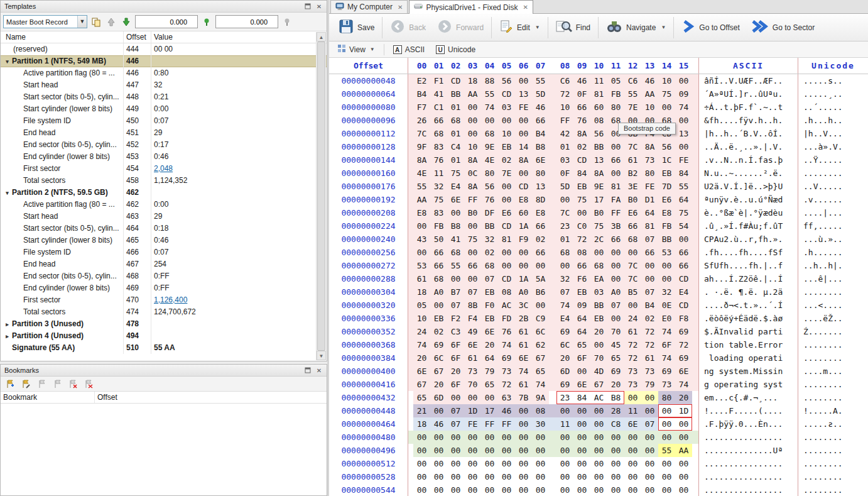  I want to click on previous-field-icon, so click(111, 22).